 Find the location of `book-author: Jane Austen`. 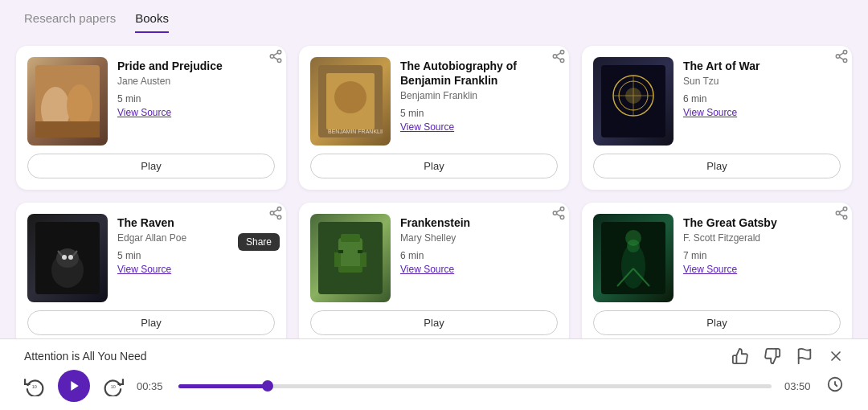

book-author: Jane Austen is located at coordinates (196, 81).